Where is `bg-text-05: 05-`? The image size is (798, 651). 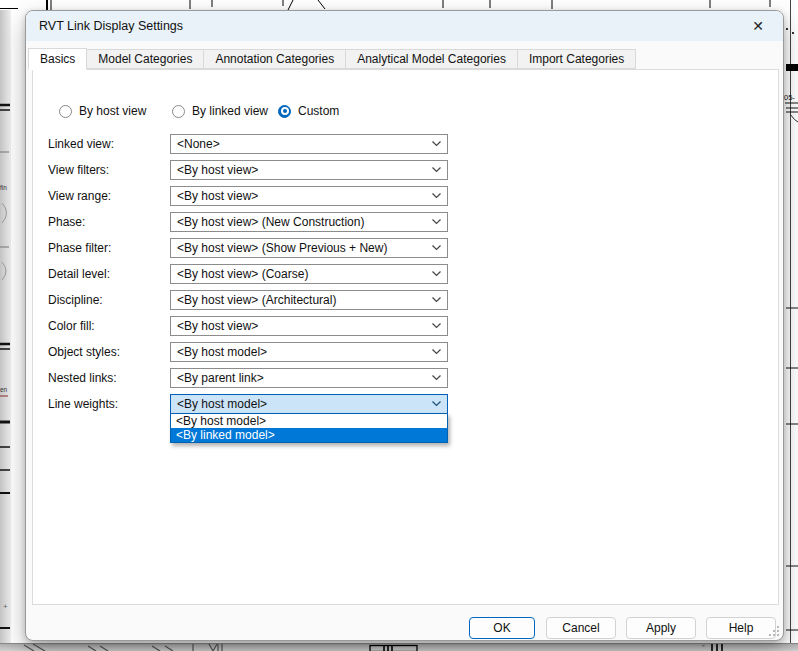
bg-text-05: 05- is located at coordinates (790, 98).